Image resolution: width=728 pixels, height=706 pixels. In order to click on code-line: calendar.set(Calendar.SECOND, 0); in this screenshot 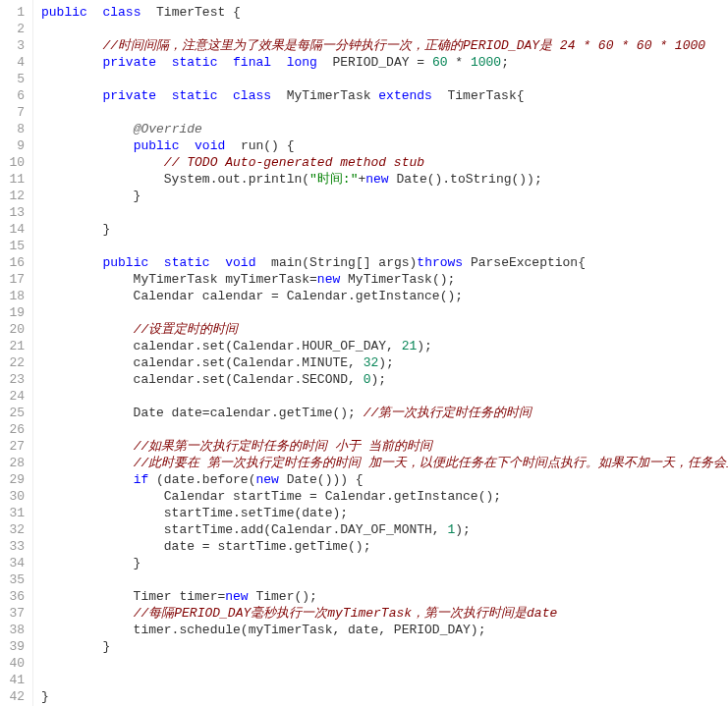, I will do `click(385, 379)`.